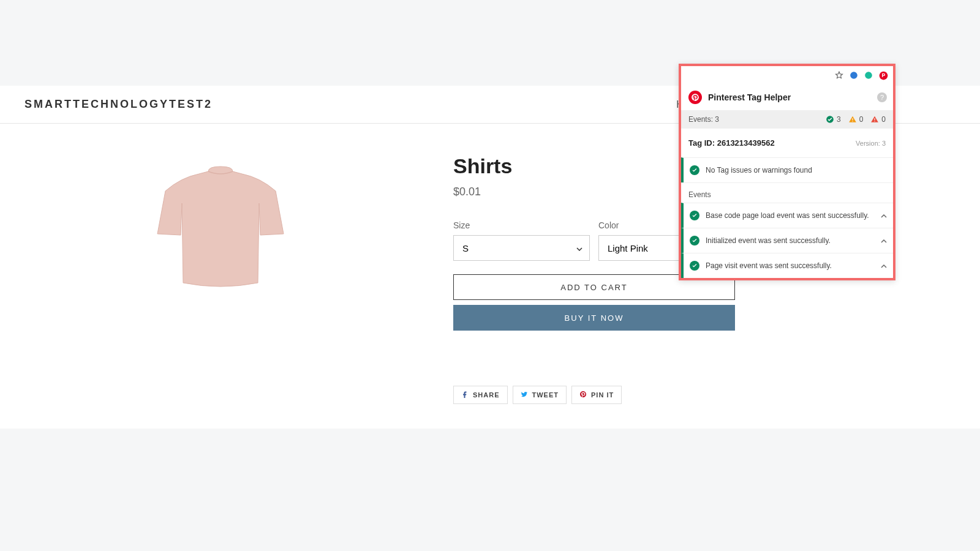  I want to click on share-pinterest-button: PIN IT, so click(597, 395).